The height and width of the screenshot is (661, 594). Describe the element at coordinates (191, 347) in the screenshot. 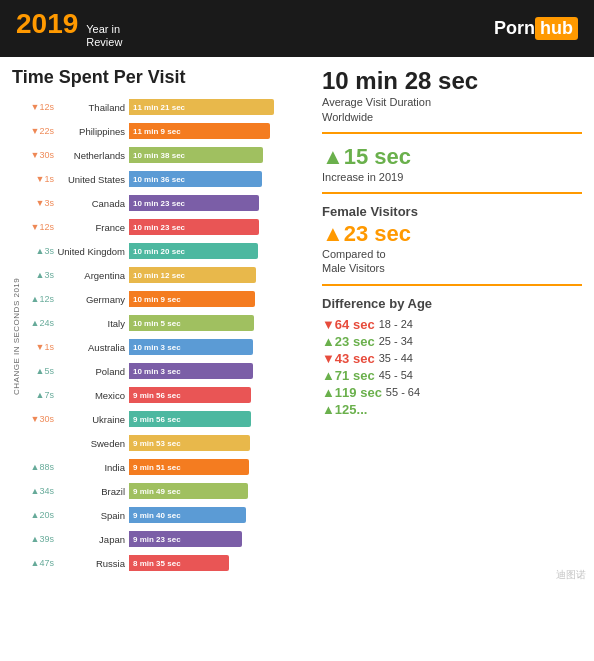

I see `bar: 10 min 3 sec` at that location.